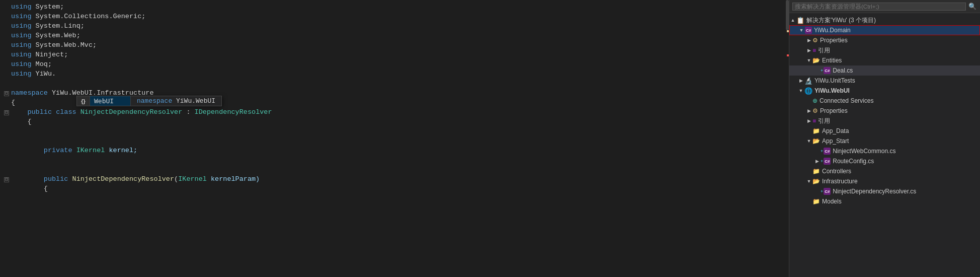  Describe the element at coordinates (814, 50) in the screenshot. I see `ref-icon: ■` at that location.